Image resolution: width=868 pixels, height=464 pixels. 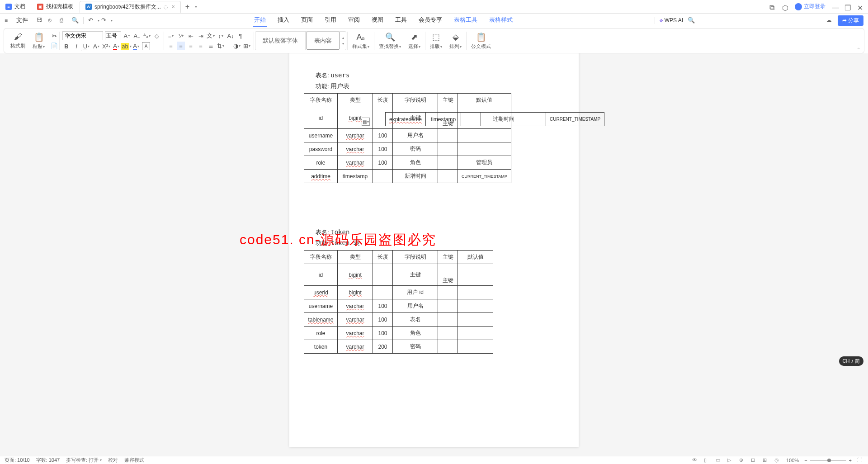 What do you see at coordinates (691, 20) in the screenshot?
I see `search-icon: 🔍` at bounding box center [691, 20].